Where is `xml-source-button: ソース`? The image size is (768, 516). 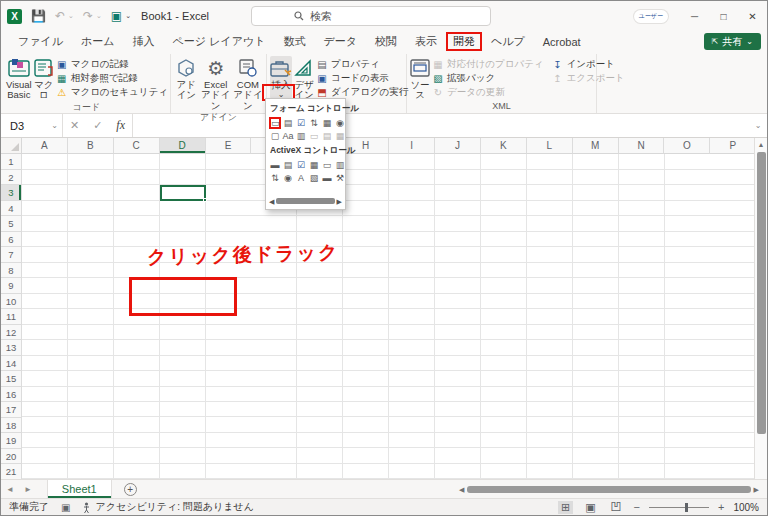
xml-source-button: ソース is located at coordinates (420, 78).